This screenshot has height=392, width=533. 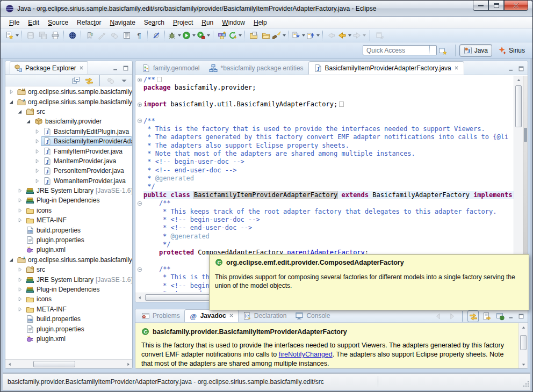 What do you see at coordinates (487, 316) in the screenshot?
I see `show-in-source-button` at bounding box center [487, 316].